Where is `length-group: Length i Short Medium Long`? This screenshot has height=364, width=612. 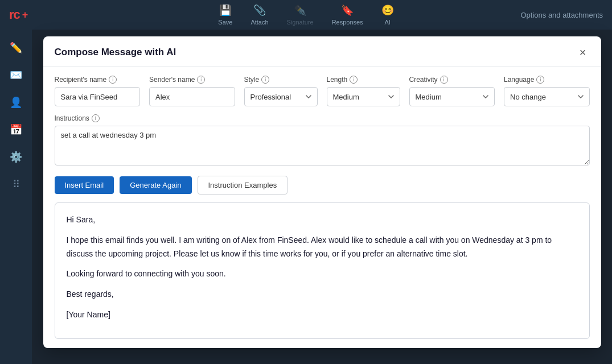 length-group: Length i Short Medium Long is located at coordinates (363, 91).